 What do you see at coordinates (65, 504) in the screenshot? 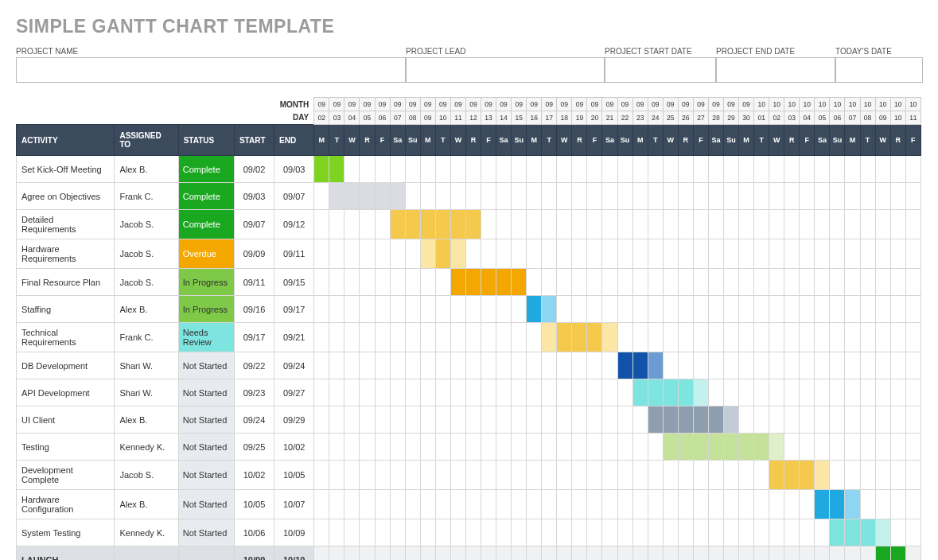
I see `activity-cell: Hardware Configuration` at bounding box center [65, 504].